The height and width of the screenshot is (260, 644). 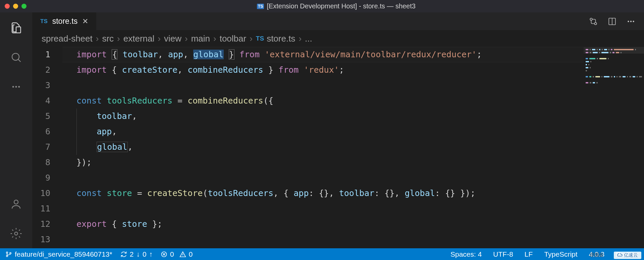 What do you see at coordinates (64, 254) in the screenshot?
I see `branch-name: feature/di_service_859460713*` at bounding box center [64, 254].